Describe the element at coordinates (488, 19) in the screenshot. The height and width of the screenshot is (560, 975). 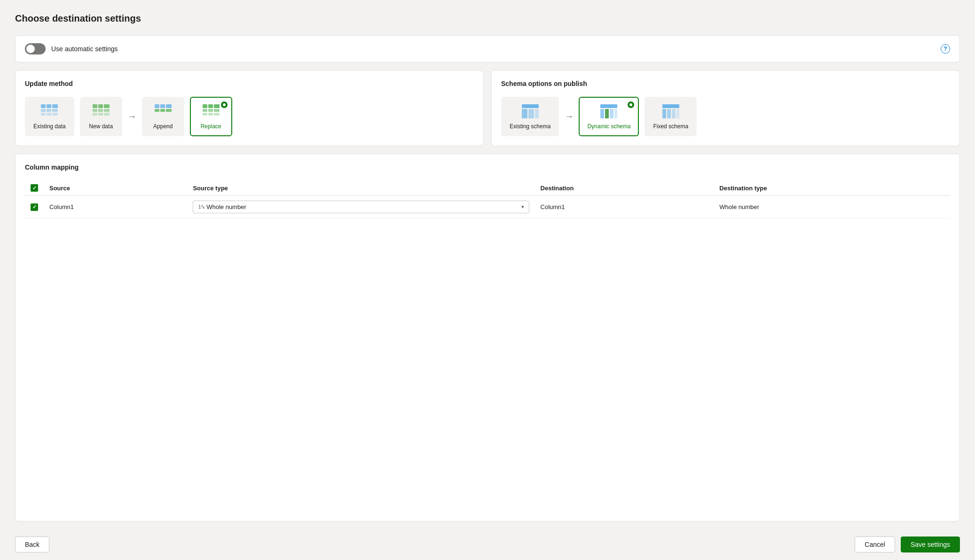
I see `page-title: Choose destination settings` at that location.